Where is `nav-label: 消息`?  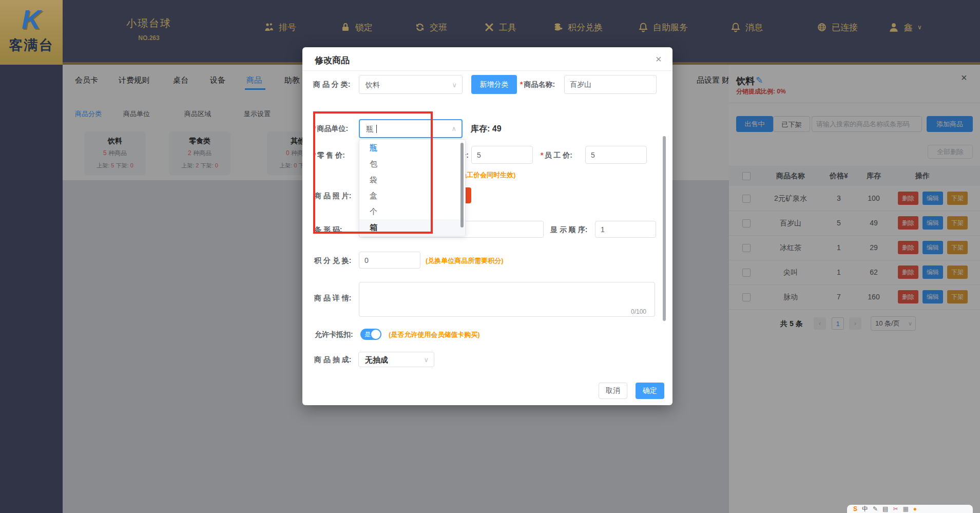 nav-label: 消息 is located at coordinates (754, 28).